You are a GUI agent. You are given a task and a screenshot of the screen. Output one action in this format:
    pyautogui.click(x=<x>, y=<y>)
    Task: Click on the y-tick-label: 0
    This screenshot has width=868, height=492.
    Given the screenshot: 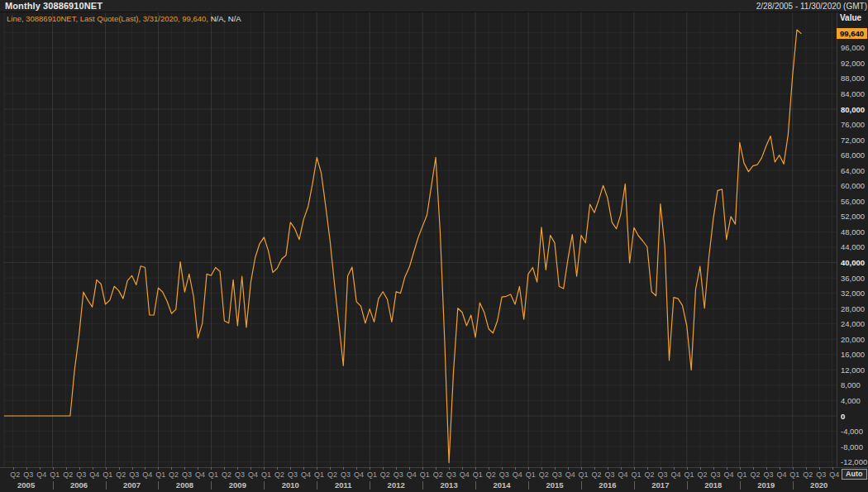 What is the action you would take?
    pyautogui.click(x=843, y=417)
    